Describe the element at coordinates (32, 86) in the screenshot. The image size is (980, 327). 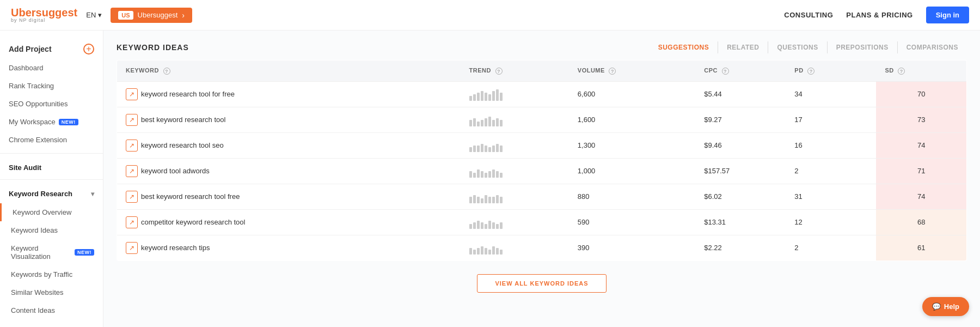
I see `sidebar-label: Rank Tracking` at that location.